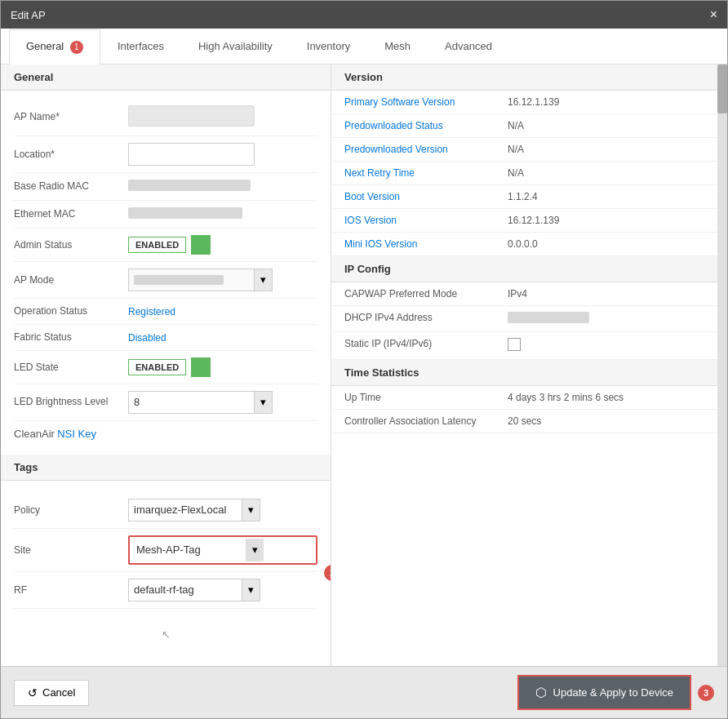 This screenshot has width=728, height=719. I want to click on led-state-text: ENABLED, so click(157, 367).